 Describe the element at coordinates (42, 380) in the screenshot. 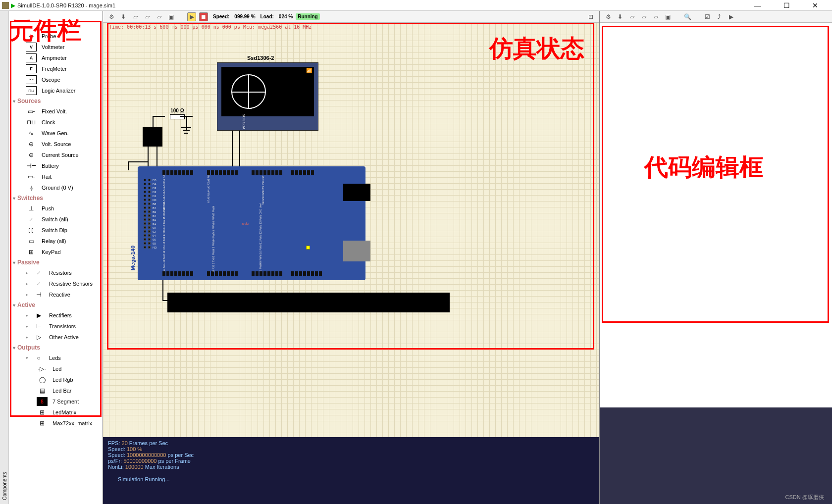

I see `led-rgb-icon: ◯` at that location.